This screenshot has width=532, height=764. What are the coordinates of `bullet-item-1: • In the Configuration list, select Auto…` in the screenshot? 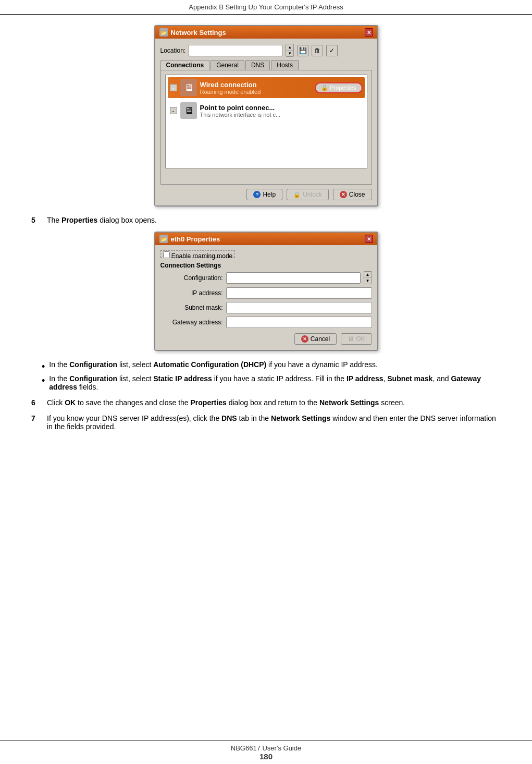 It's located at (271, 366).